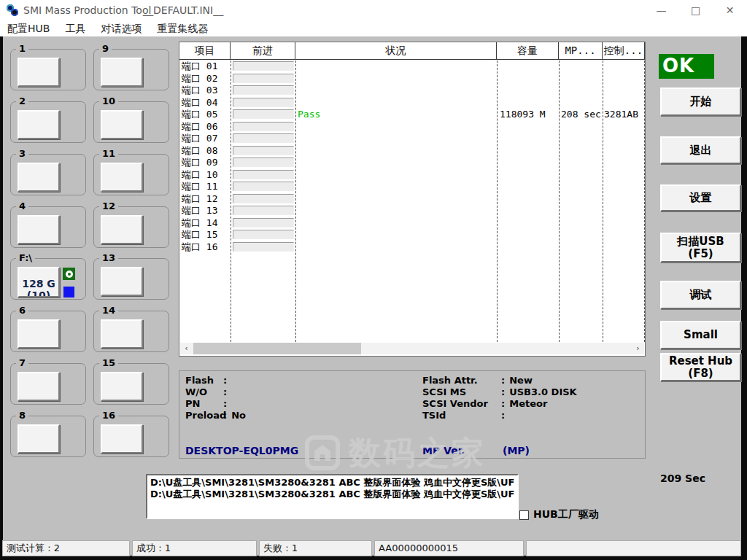 Image resolution: width=747 pixels, height=560 pixels. What do you see at coordinates (204, 404) in the screenshot?
I see `info-label: PN` at bounding box center [204, 404].